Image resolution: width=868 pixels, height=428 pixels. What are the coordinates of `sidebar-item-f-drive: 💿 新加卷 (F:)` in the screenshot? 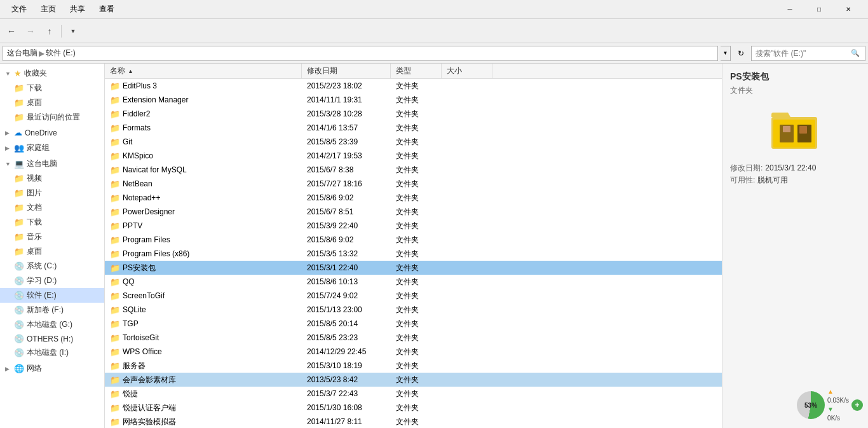 It's located at (52, 310).